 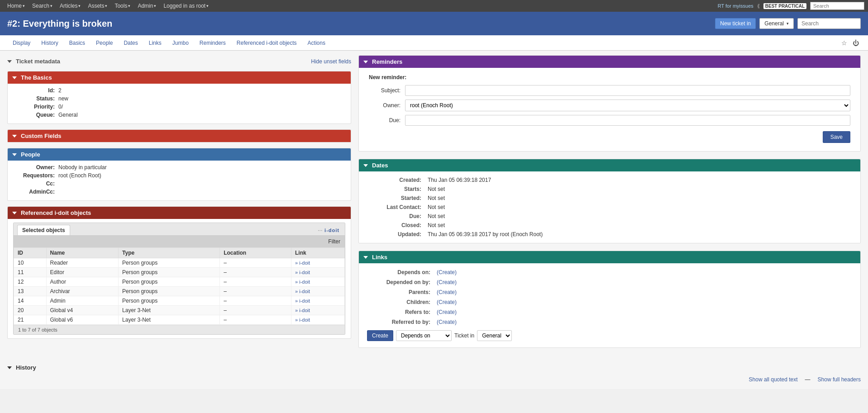 What do you see at coordinates (644, 272) in the screenshot?
I see `links-depends-on-create: (Create)` at bounding box center [644, 272].